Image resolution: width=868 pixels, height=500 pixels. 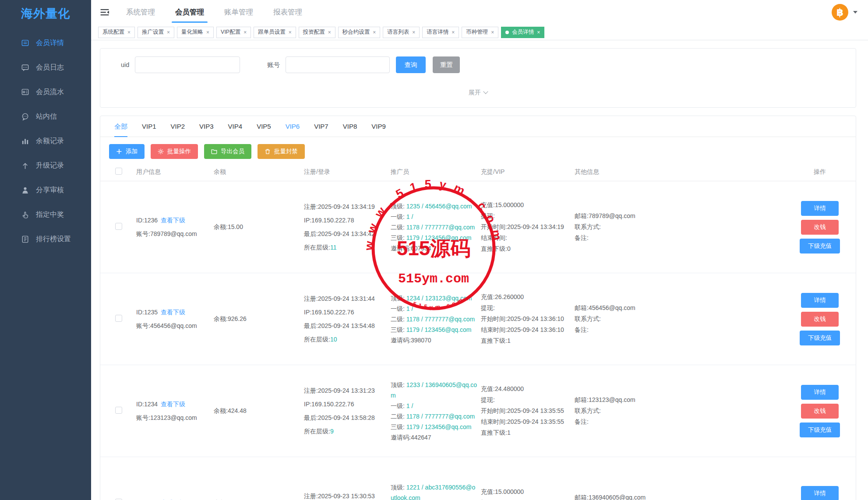 I want to click on sidebar-menu: 会员详情 会员日志 会员流水 站内信 余额记录 升级记录, so click(x=46, y=139).